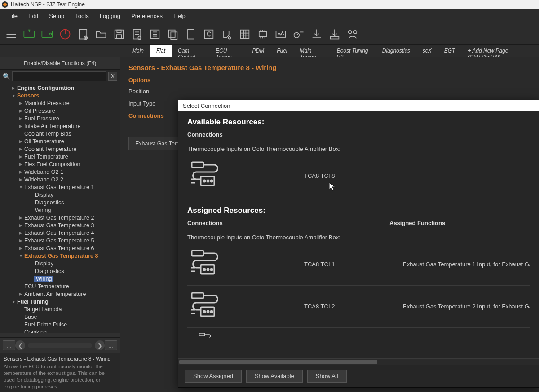 The height and width of the screenshot is (392, 539). Describe the element at coordinates (396, 51) in the screenshot. I see `tab-diagnostics: Diagnostics` at that location.